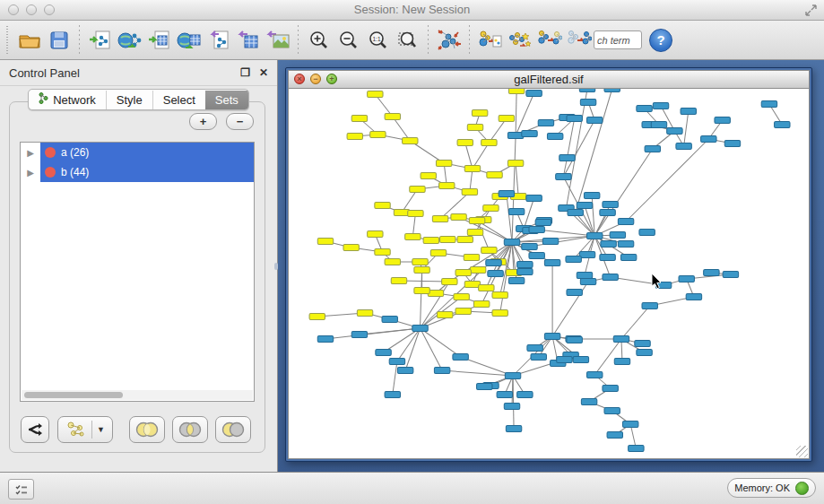  I want to click on network-window-titlebar: × − + galFiltered.sif, so click(549, 79).